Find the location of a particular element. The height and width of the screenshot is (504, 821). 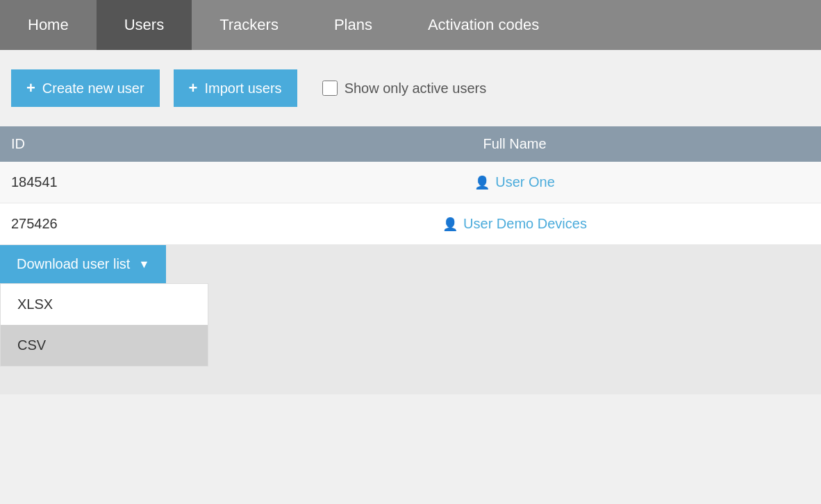

table-row: 275426 👤 User Demo Devices is located at coordinates (410, 224).